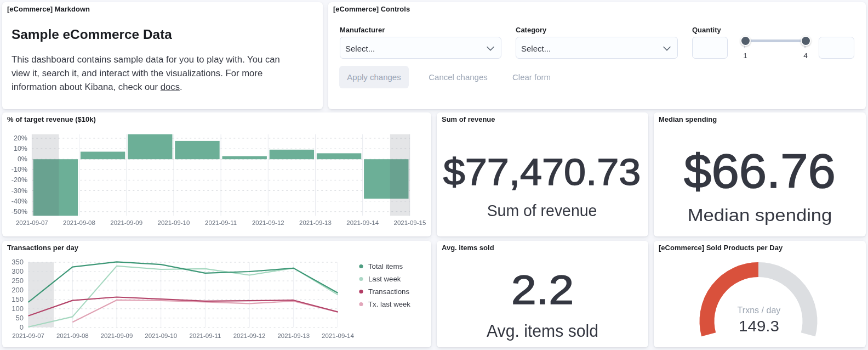  What do you see at coordinates (542, 331) in the screenshot?
I see `svg-text: Avg. items sold` at bounding box center [542, 331].